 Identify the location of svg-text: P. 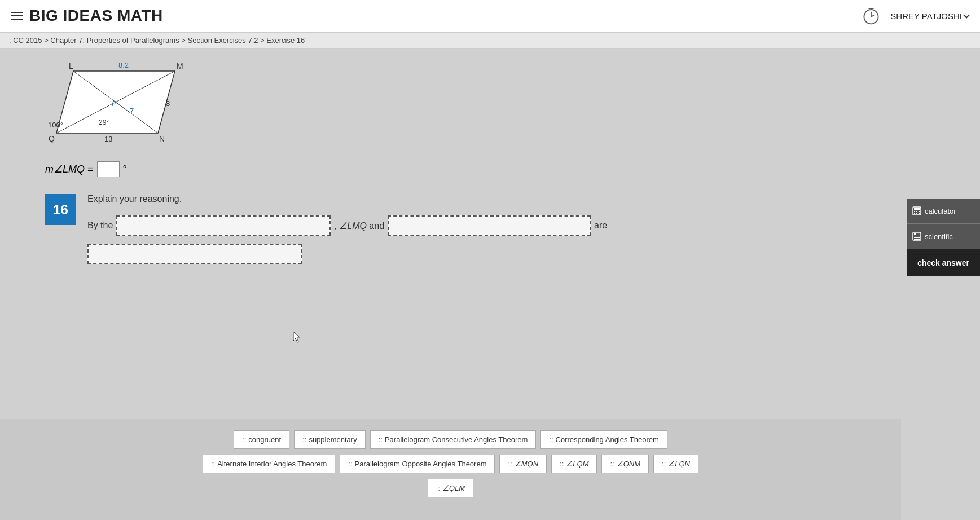
(114, 104).